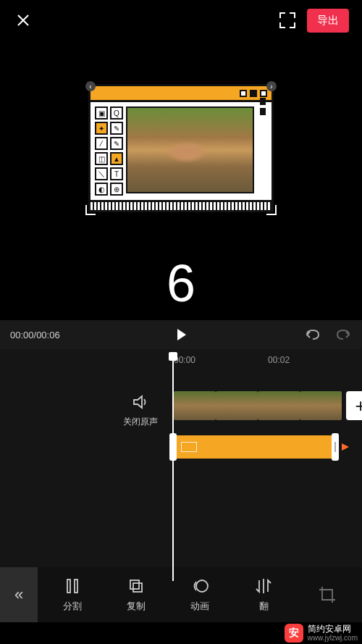  I want to click on rotate-handle-icon: ‹, so click(90, 86).